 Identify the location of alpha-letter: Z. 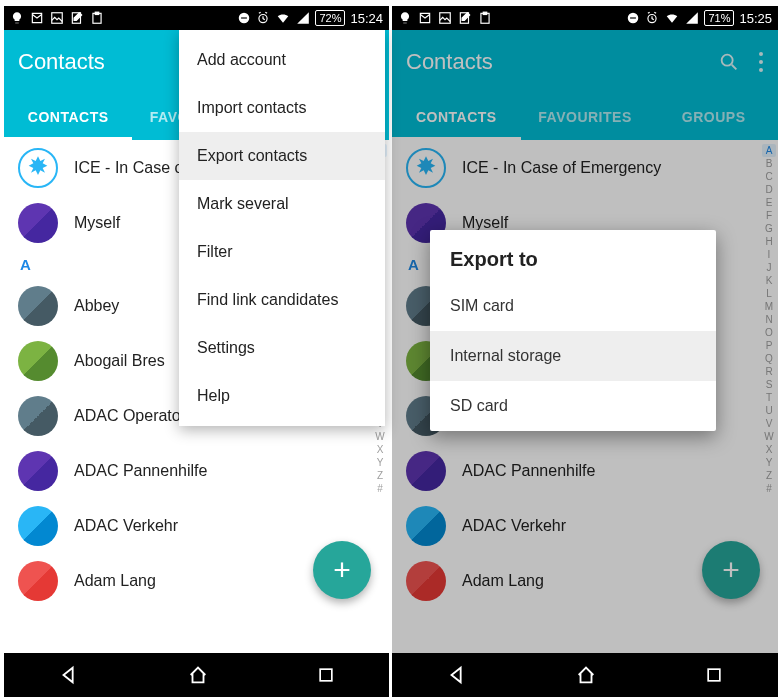
(380, 476).